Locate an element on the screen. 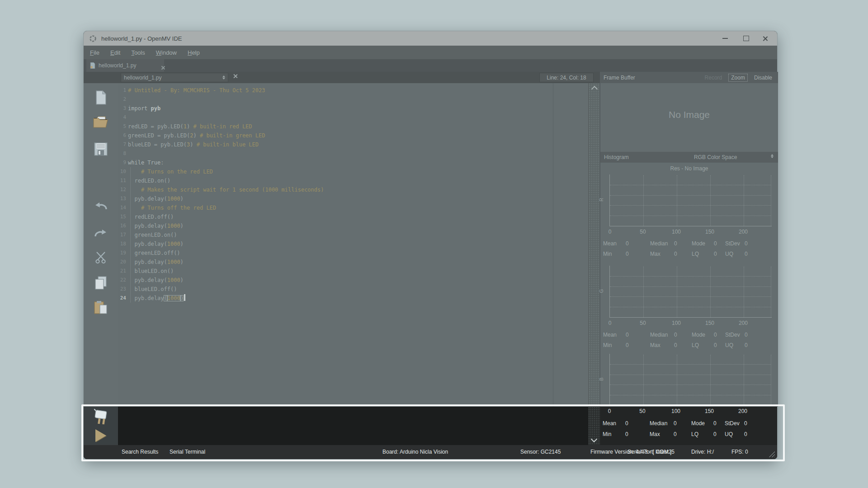  histogram-section-r: R050100150200Mean0Median0Mode0StDev0Min0… is located at coordinates (689, 219).